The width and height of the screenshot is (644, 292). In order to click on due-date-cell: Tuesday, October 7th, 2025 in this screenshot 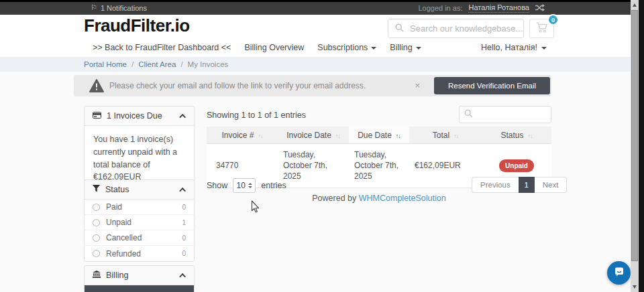, I will do `click(379, 166)`.